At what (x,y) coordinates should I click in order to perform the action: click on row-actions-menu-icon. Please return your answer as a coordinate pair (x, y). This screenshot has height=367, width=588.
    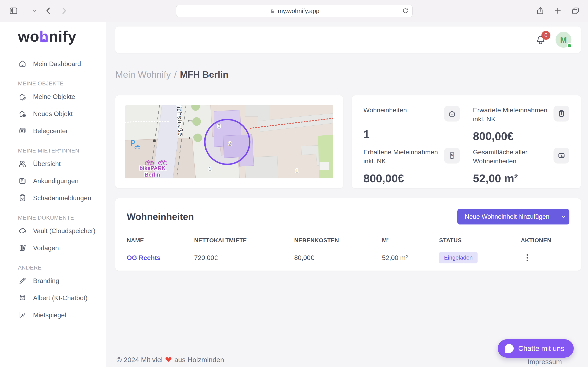
    Looking at the image, I should click on (528, 258).